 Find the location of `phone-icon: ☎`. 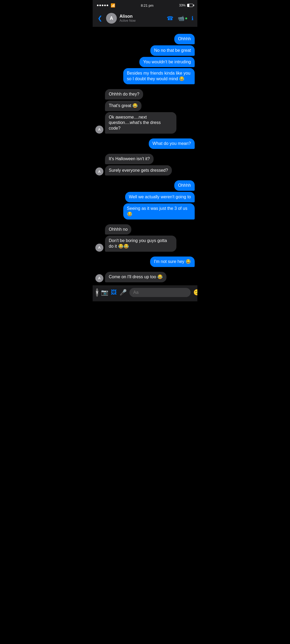

phone-icon: ☎ is located at coordinates (170, 18).